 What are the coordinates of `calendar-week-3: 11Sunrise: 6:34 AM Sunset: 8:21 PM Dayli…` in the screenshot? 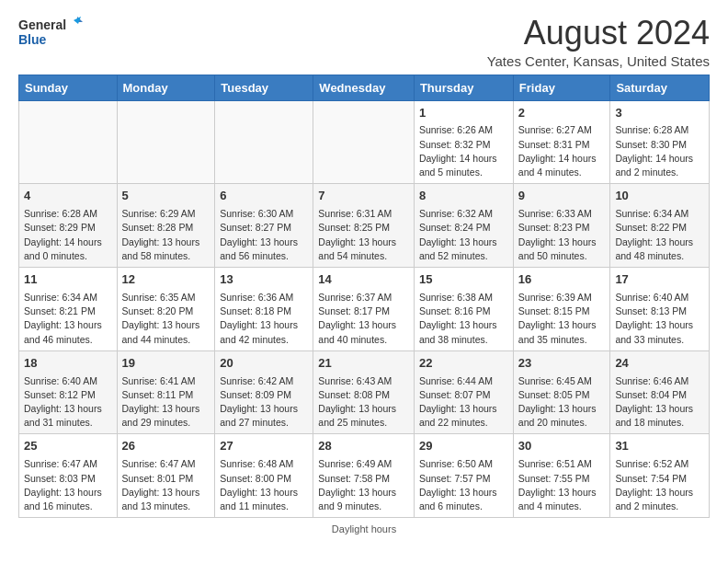 It's located at (364, 309).